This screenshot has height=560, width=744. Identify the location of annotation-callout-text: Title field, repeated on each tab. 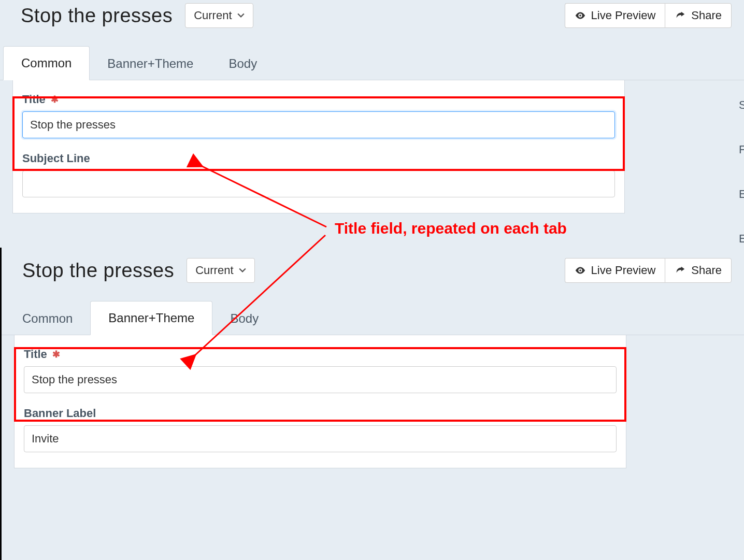
(451, 228).